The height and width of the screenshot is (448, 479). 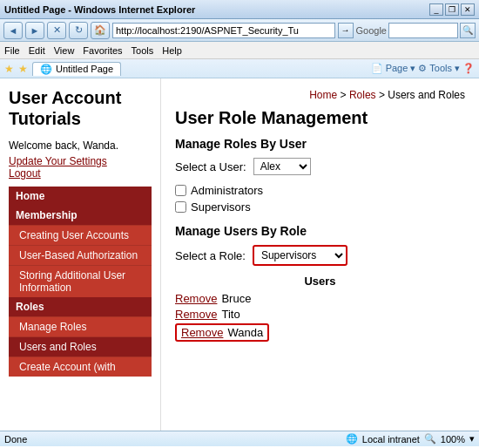 I want to click on select-user-label: Select a User:, so click(x=211, y=167).